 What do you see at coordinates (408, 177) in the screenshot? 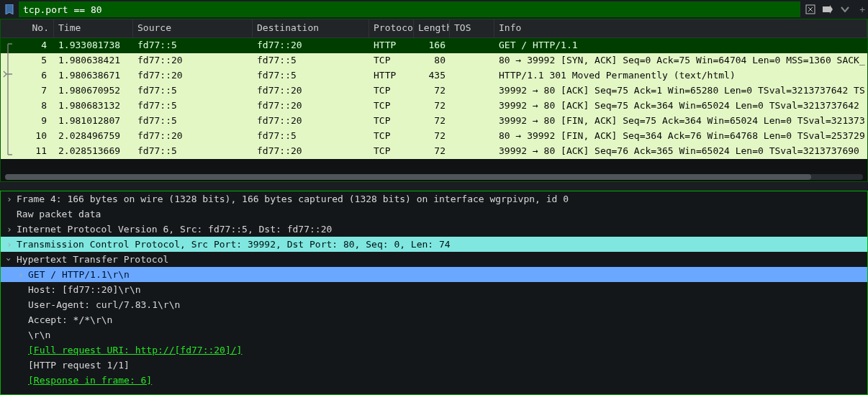
I see `scrollbar-thumb` at bounding box center [408, 177].